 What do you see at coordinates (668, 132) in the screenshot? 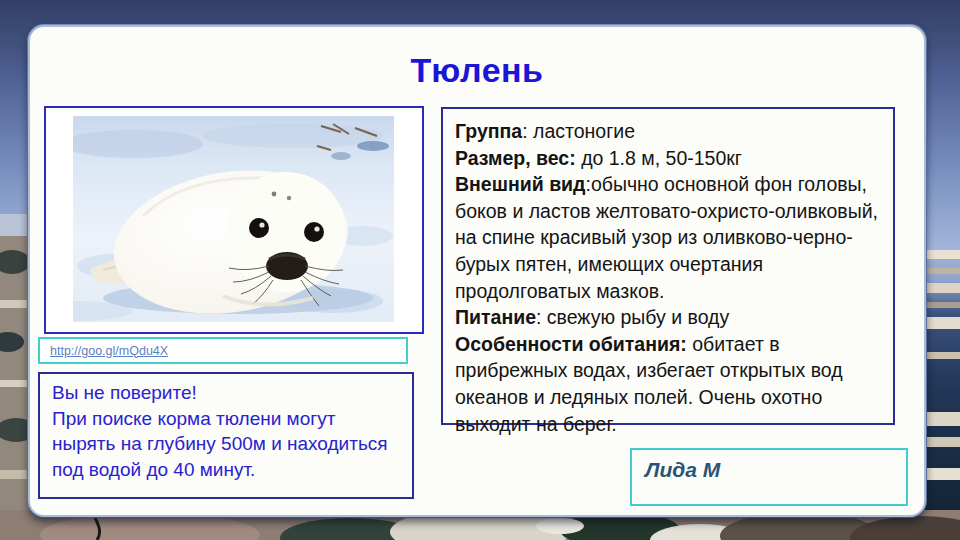
I see `info-item-group: Группа: ластоногие` at bounding box center [668, 132].